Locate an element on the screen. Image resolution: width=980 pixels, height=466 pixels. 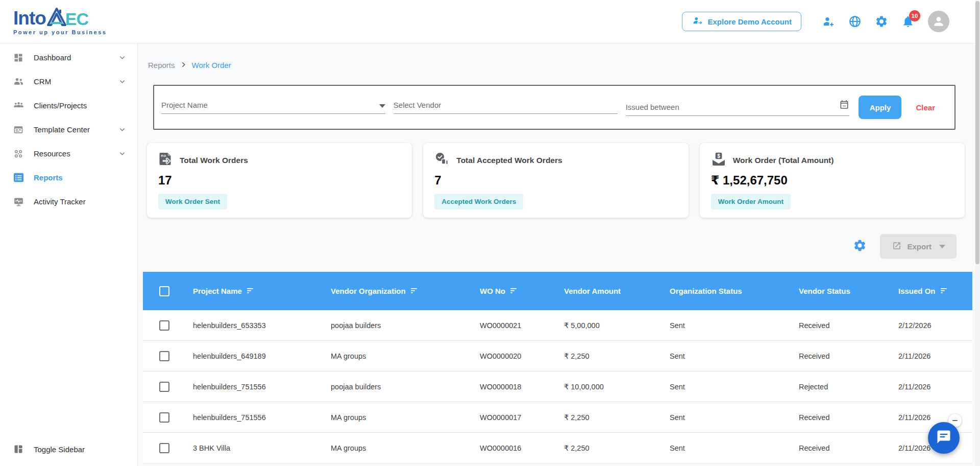
cell-wo-no: WO0000016 is located at coordinates (522, 448).